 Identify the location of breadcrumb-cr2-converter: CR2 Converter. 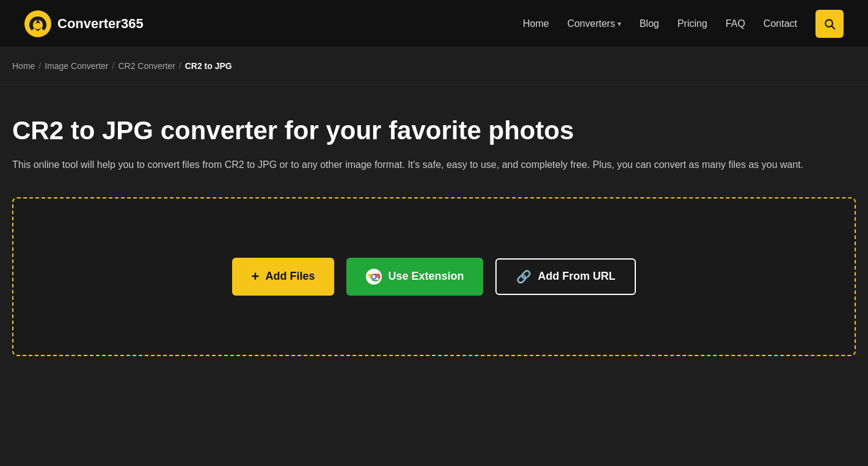
(147, 66).